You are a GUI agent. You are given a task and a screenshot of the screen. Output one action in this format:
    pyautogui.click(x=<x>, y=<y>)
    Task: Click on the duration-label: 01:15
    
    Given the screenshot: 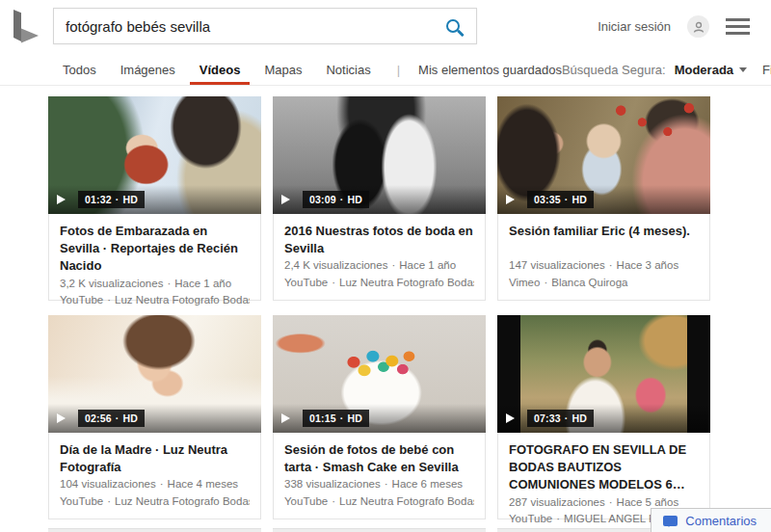 What is the action you would take?
    pyautogui.click(x=323, y=418)
    